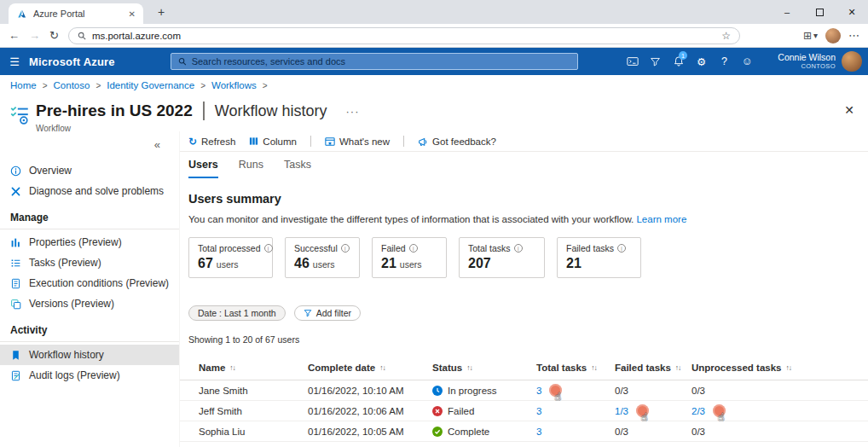 This screenshot has height=447, width=868. Describe the element at coordinates (725, 61) in the screenshot. I see `help-button: ?` at that location.